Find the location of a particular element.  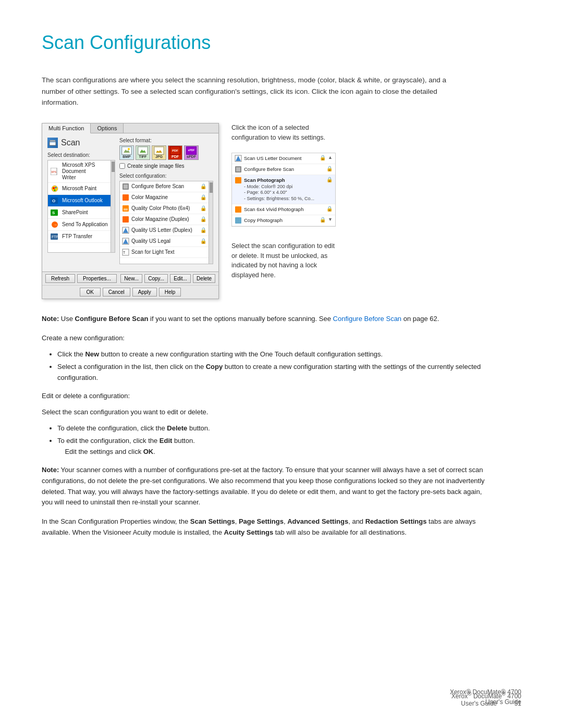

config-icon-cm is located at coordinates (126, 198).